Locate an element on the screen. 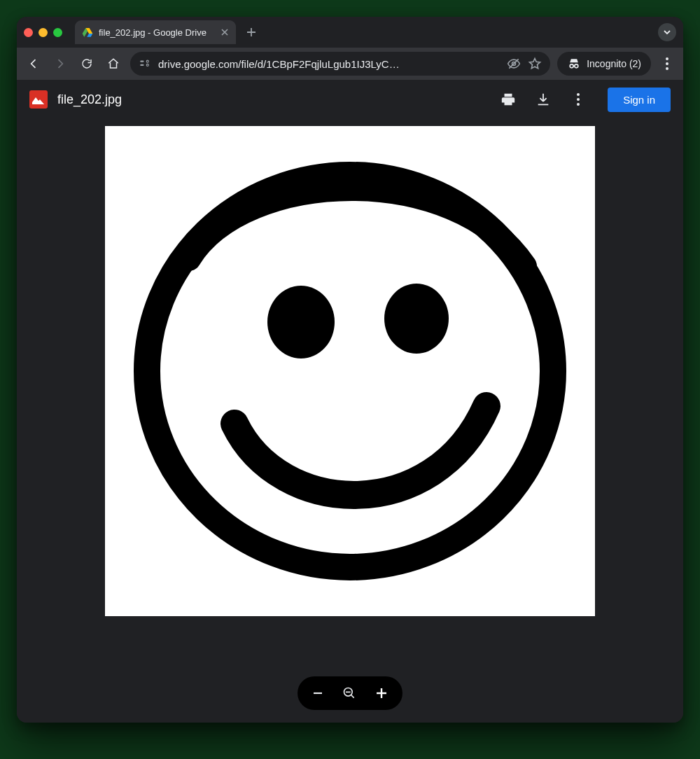 This screenshot has width=700, height=759. reload-button is located at coordinates (87, 64).